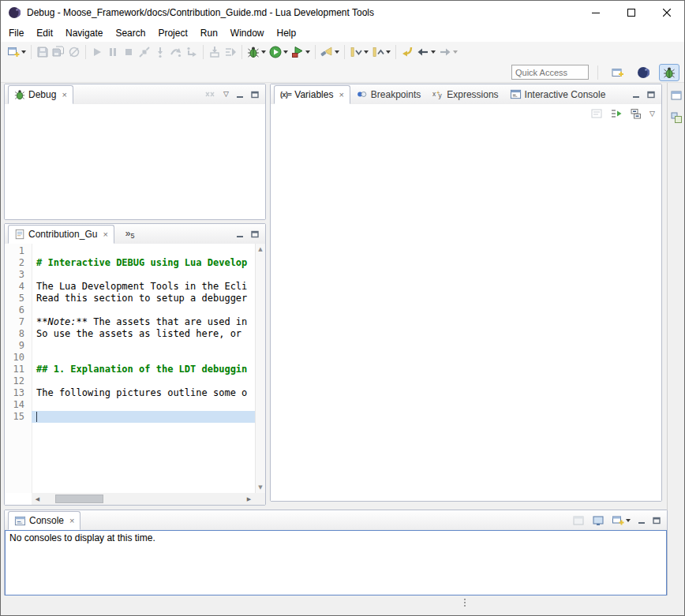  What do you see at coordinates (308, 52) in the screenshot?
I see `external-tools-dropdown-icon` at bounding box center [308, 52].